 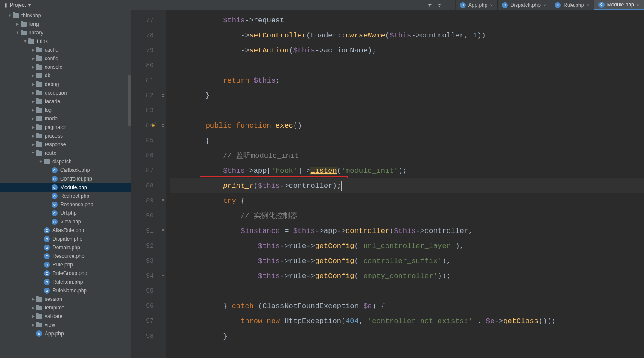 I want to click on minimize-icon: —, so click(x=449, y=5).